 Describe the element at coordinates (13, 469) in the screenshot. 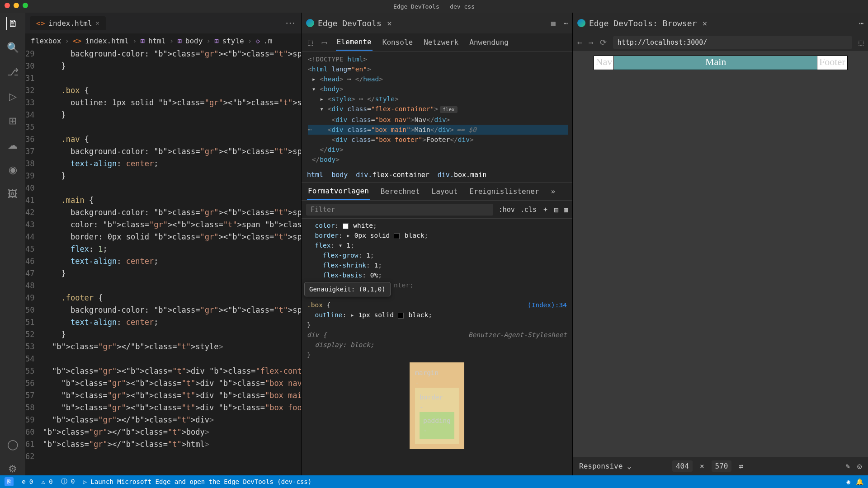

I see `settings-gear-icon: ⚙` at that location.